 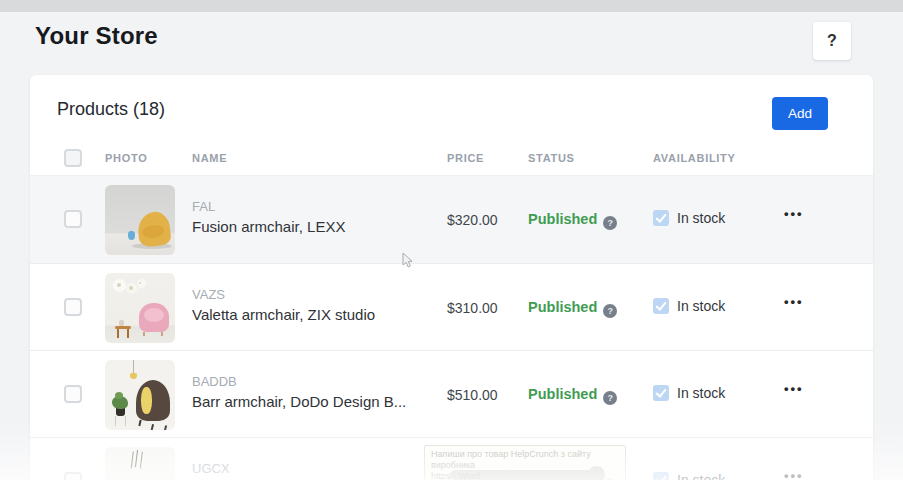 What do you see at coordinates (832, 41) in the screenshot?
I see `help-button: ?` at bounding box center [832, 41].